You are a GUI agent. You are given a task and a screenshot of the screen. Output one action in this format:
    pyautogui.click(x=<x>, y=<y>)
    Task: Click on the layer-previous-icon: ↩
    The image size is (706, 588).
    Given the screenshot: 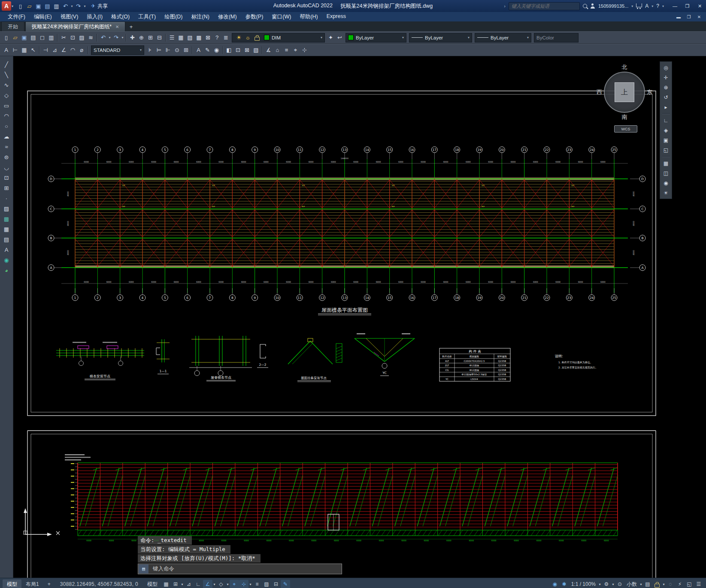 What is the action you would take?
    pyautogui.click(x=340, y=38)
    